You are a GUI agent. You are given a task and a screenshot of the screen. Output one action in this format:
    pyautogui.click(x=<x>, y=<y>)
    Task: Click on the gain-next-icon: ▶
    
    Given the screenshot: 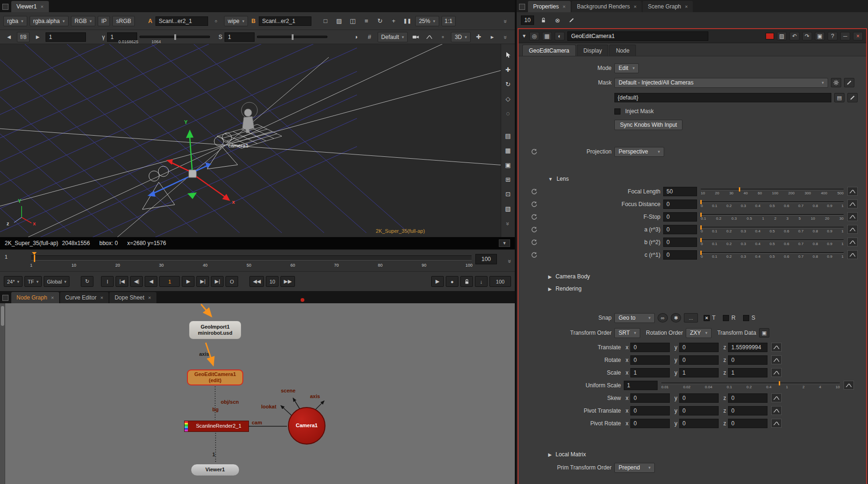 What is the action you would take?
    pyautogui.click(x=38, y=37)
    